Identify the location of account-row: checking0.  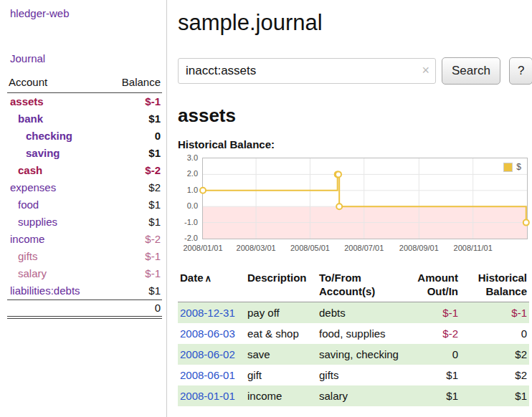
(85, 136).